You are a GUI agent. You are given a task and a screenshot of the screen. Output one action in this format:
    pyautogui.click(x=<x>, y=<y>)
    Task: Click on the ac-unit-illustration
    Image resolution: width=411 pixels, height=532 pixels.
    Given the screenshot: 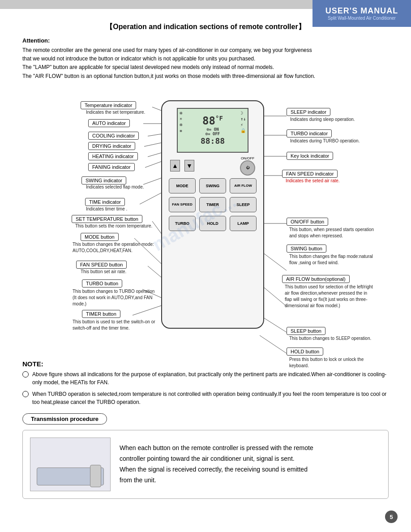 What is the action you would take?
    pyautogui.click(x=70, y=464)
    